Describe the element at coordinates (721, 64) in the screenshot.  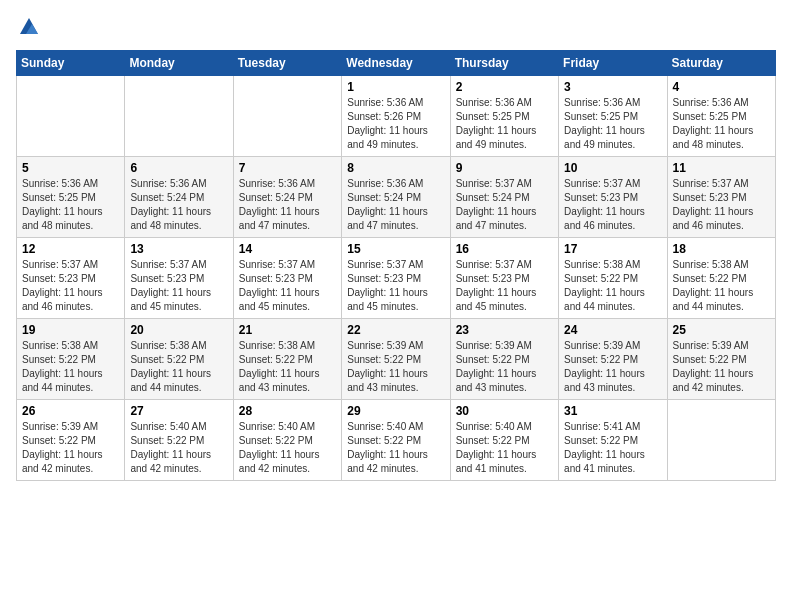
I see `weekday-header-saturday: Saturday` at that location.